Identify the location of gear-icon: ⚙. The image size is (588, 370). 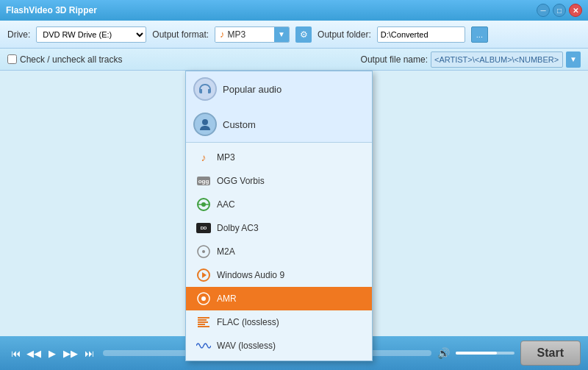
(304, 35).